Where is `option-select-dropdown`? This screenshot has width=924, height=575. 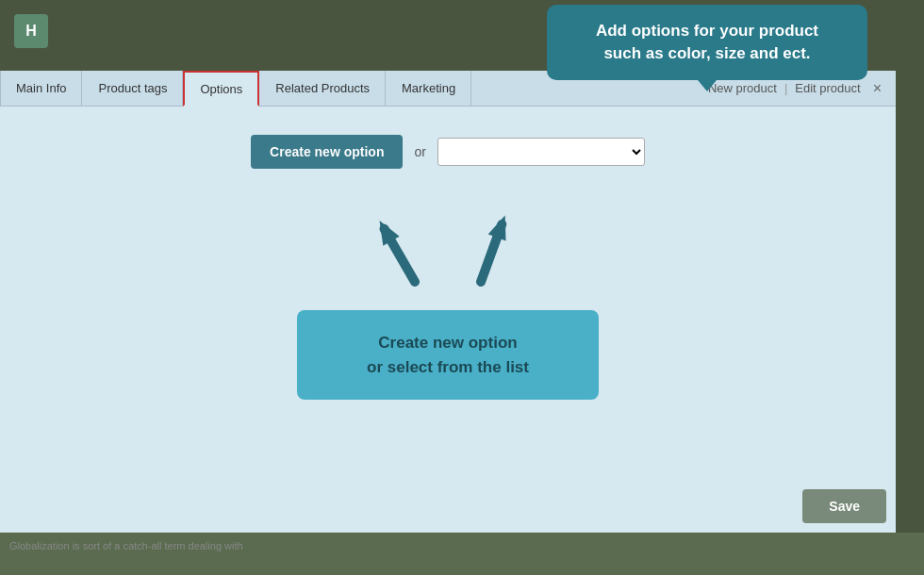
option-select-dropdown is located at coordinates (541, 152).